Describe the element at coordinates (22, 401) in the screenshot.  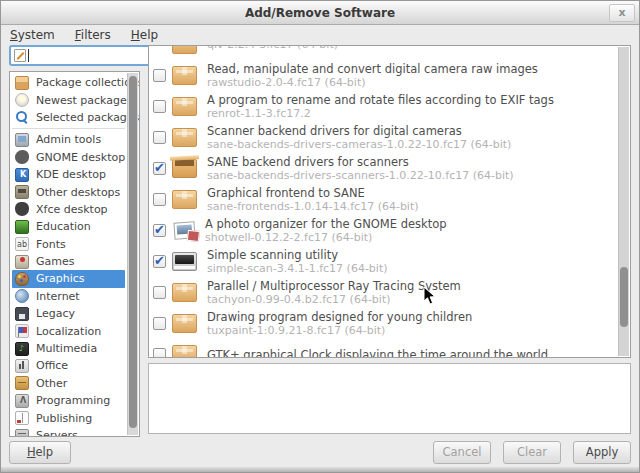
I see `programming-icon` at that location.